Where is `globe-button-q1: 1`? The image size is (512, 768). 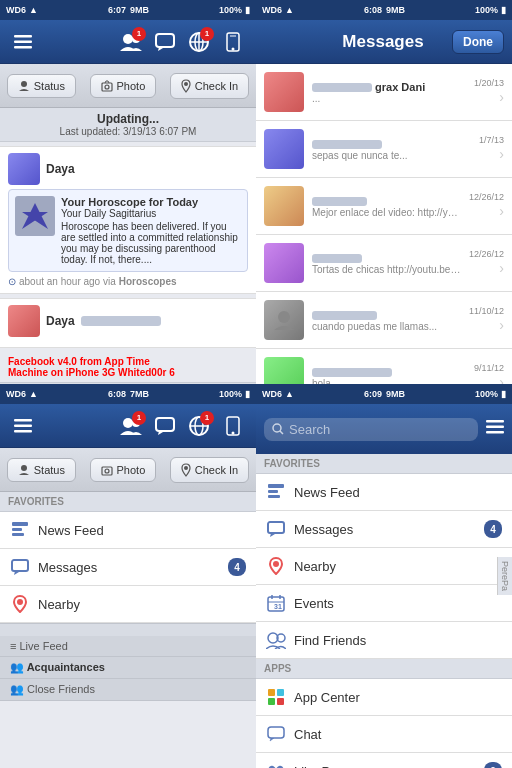
globe-button-q1: 1 is located at coordinates (199, 42).